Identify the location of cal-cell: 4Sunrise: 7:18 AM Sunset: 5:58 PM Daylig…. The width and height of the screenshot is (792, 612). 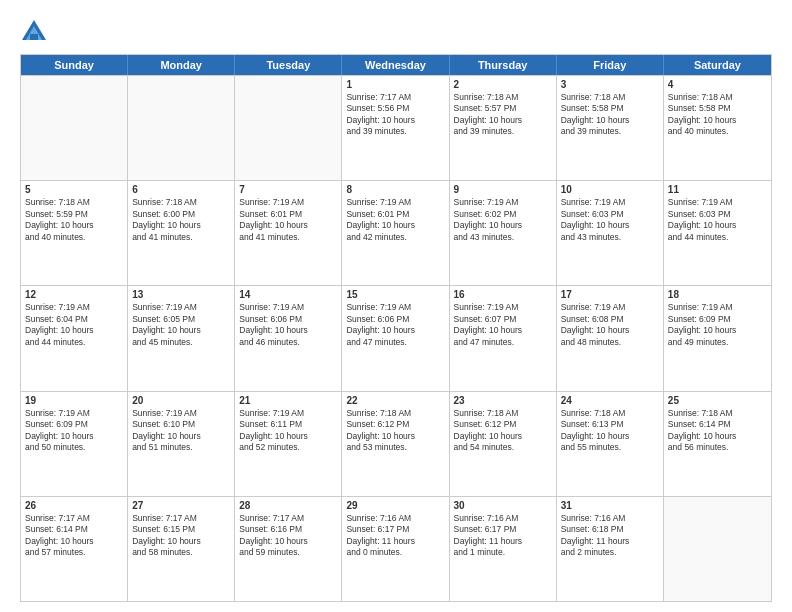
(718, 128).